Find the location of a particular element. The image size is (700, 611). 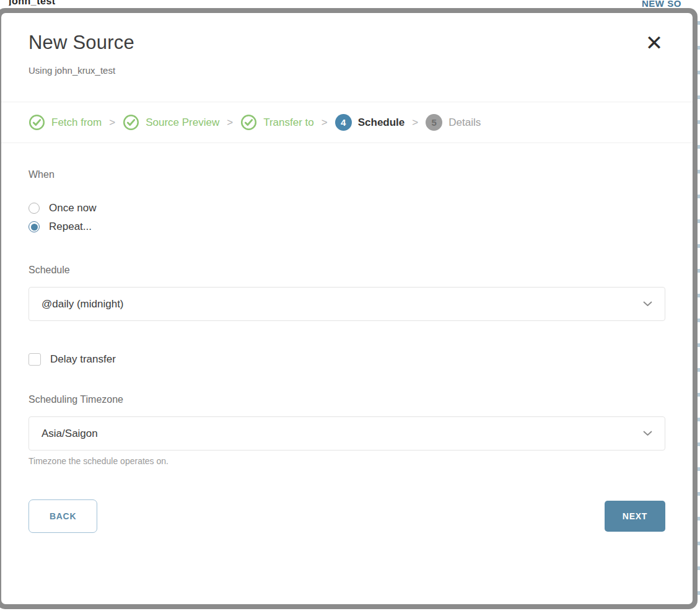

wizard-stepper: Fetch from > Source Preview > is located at coordinates (347, 123).